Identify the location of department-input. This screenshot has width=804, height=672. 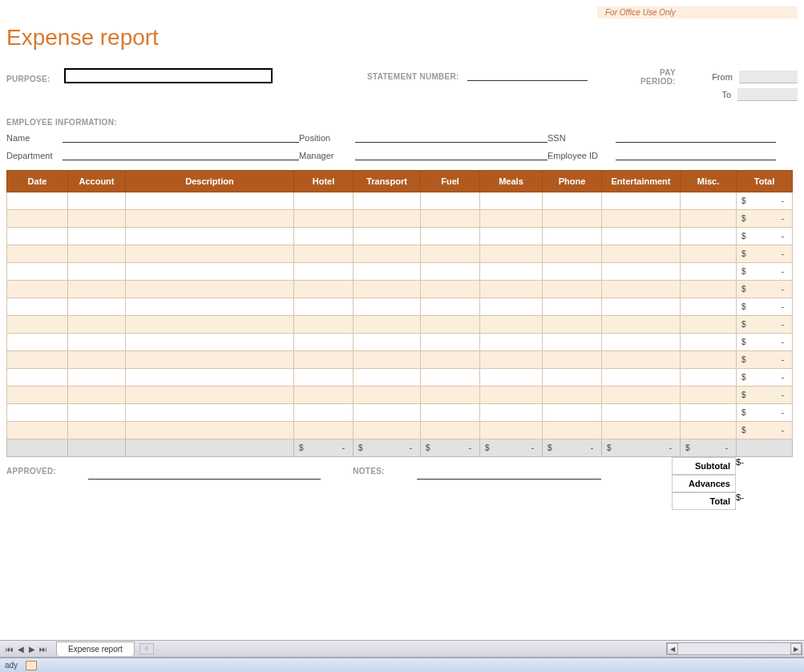
(181, 154).